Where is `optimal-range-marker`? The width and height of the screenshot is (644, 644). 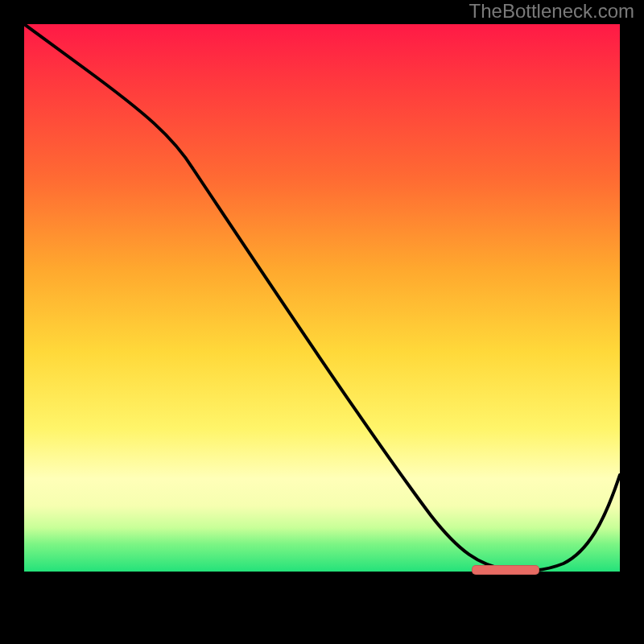 optimal-range-marker is located at coordinates (506, 570).